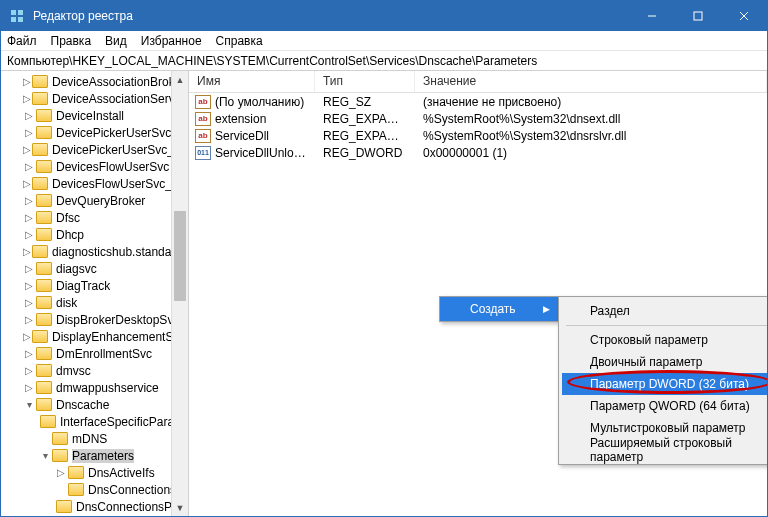 The width and height of the screenshot is (768, 517). Describe the element at coordinates (94, 472) in the screenshot. I see `tree-item: ▷DnsActiveIfs` at that location.